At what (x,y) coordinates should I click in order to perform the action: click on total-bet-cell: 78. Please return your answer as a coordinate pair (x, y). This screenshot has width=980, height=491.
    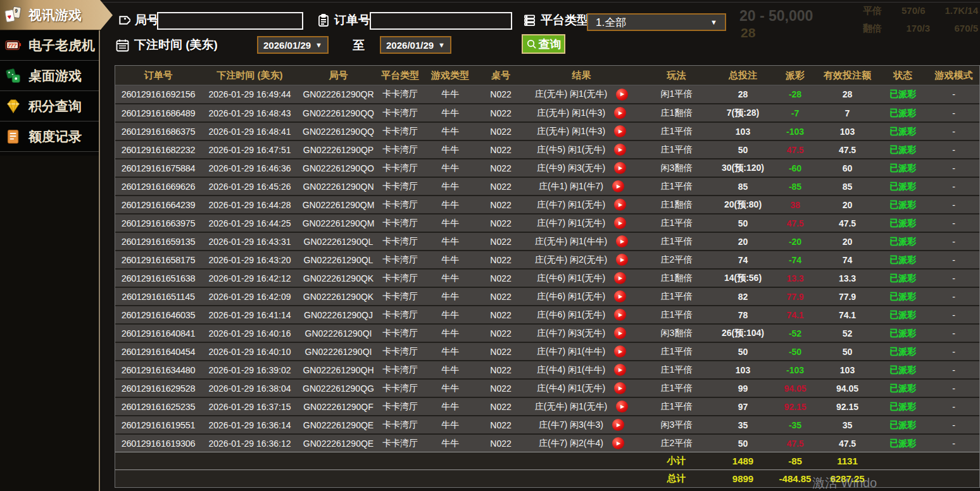
    Looking at the image, I should click on (743, 315).